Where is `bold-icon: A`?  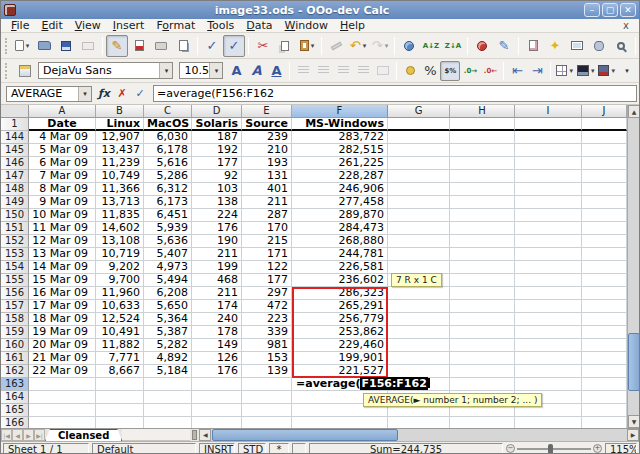 bold-icon: A is located at coordinates (236, 71).